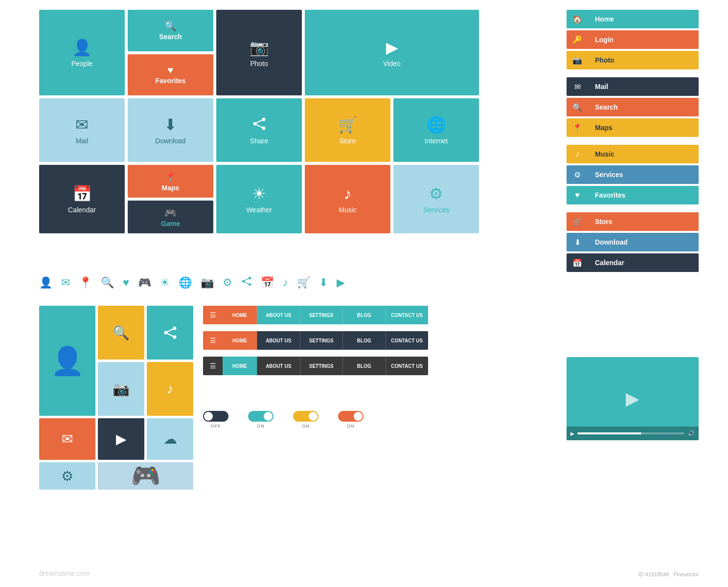  I want to click on bt-person: 👤, so click(68, 361).